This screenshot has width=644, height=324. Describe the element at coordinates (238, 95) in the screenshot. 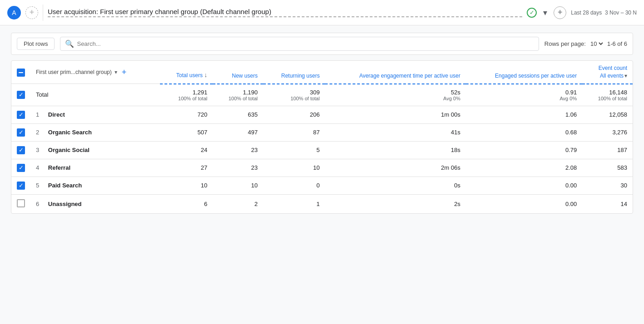

I see `total-new-users: 1,190 100% of total` at that location.